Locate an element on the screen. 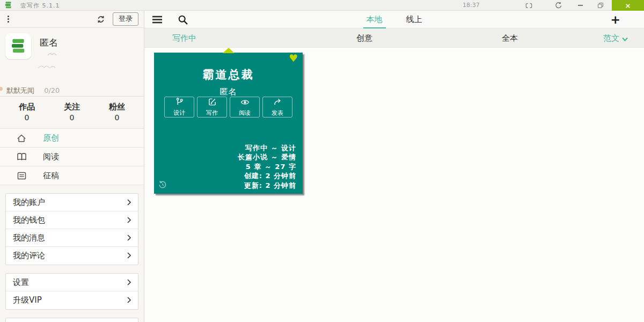 This screenshot has height=322, width=644. sidebar-item-original: 原创 is located at coordinates (72, 138).